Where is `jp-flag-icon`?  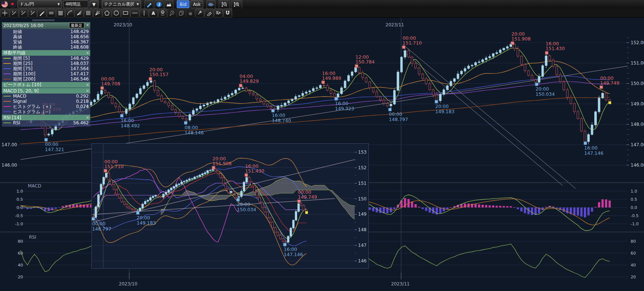
jp-flag-icon is located at coordinates (13, 4).